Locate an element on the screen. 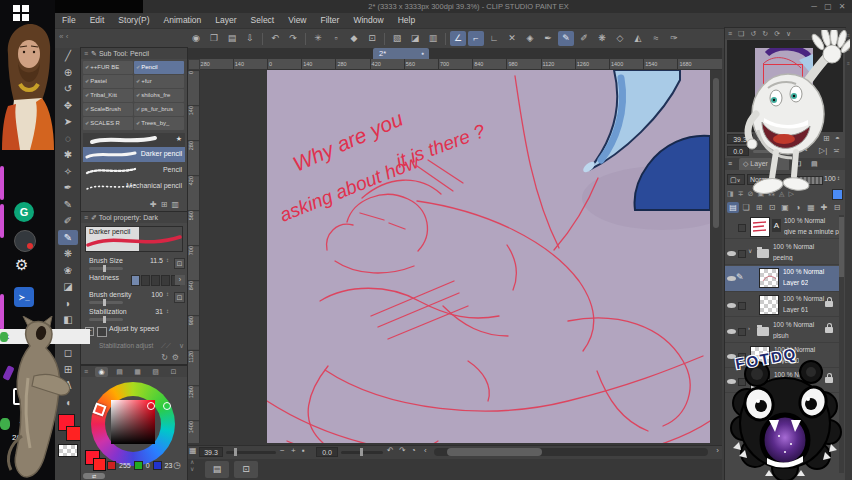 This screenshot has width=852, height=480. snap-to-ruler-icon: ∠ is located at coordinates (458, 38).